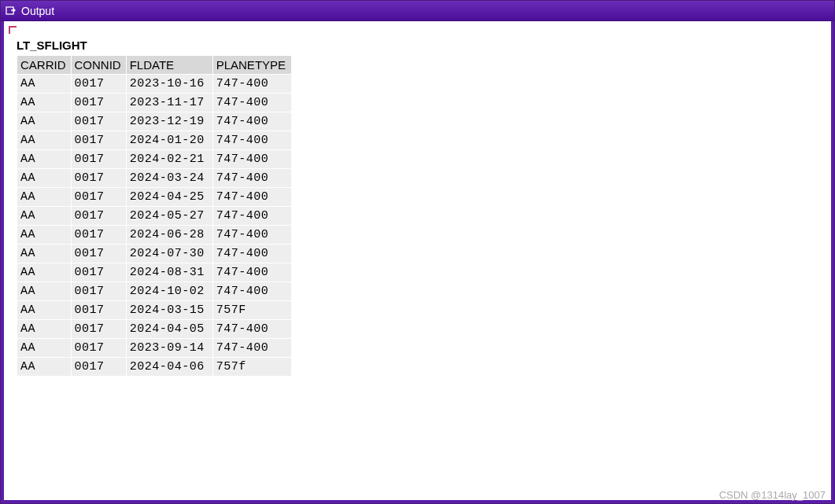  Describe the element at coordinates (154, 197) in the screenshot. I see `table-row: AA00172024-04-25747-400` at that location.